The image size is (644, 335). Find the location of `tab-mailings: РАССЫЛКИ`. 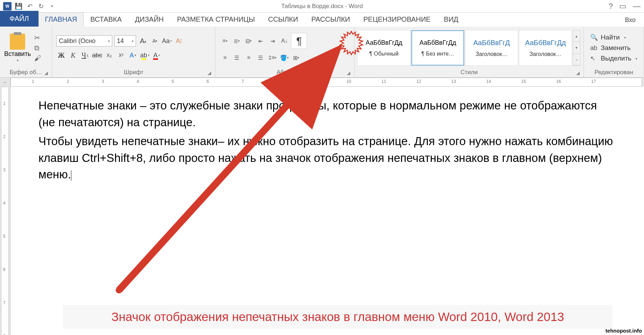

tab-mailings: РАССЫЛКИ is located at coordinates (331, 20).